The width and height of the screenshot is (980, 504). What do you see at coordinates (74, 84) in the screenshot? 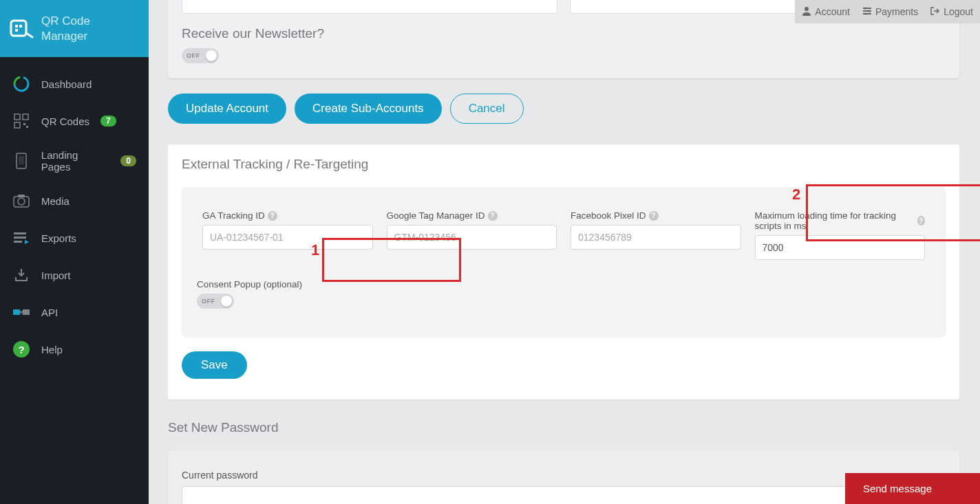
I see `sidebar-item-dashboard: Dashboard` at bounding box center [74, 84].